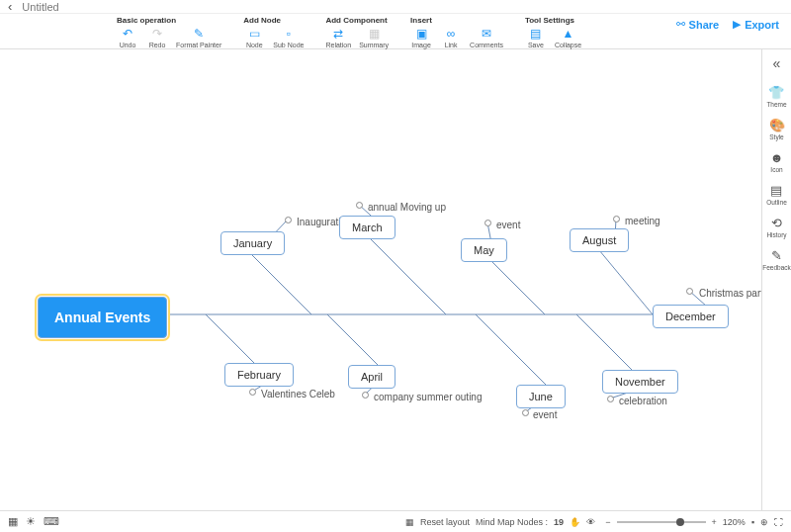 This screenshot has height=532, width=791. I want to click on feedback-icon: ✎, so click(777, 255).